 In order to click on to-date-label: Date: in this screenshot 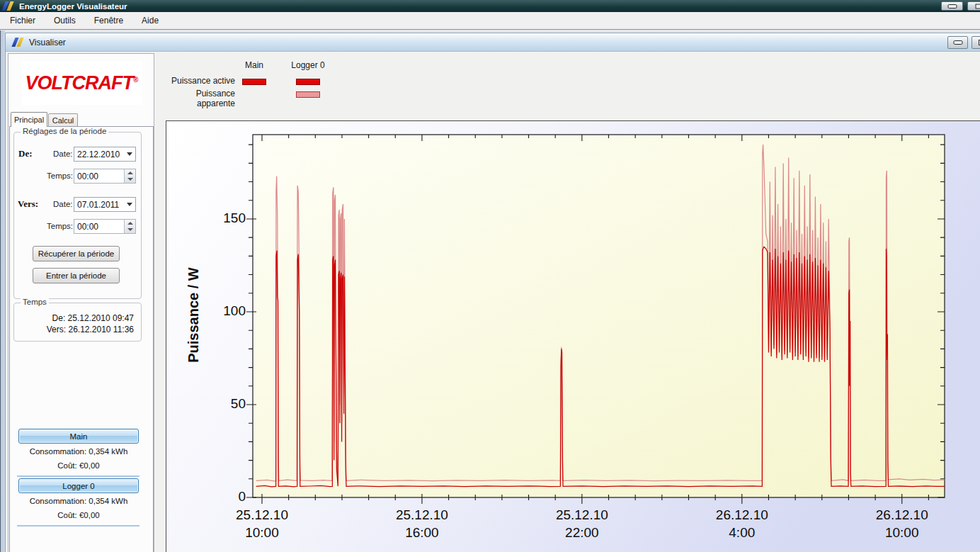, I will do `click(63, 204)`.